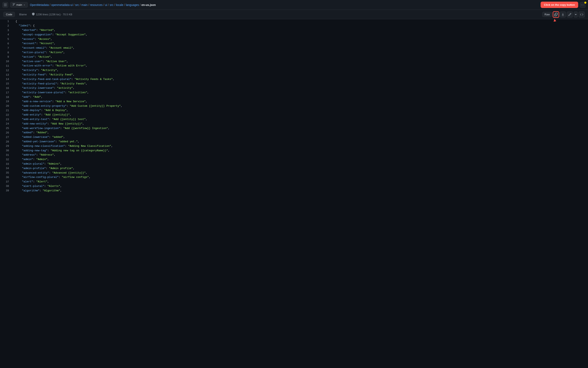 This screenshot has width=588, height=368. Describe the element at coordinates (300, 53) in the screenshot. I see `line-content: "action-plural": "Actions",` at that location.